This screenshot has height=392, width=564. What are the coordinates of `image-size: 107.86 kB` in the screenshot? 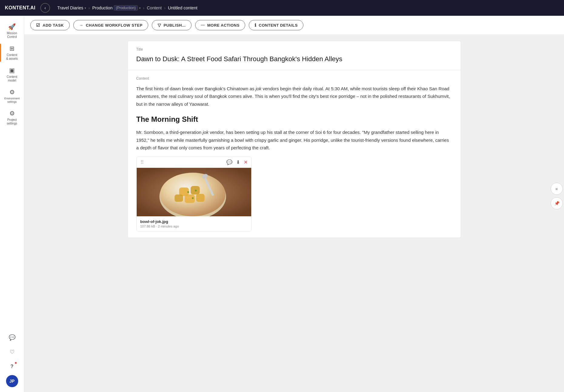 It's located at (148, 226).